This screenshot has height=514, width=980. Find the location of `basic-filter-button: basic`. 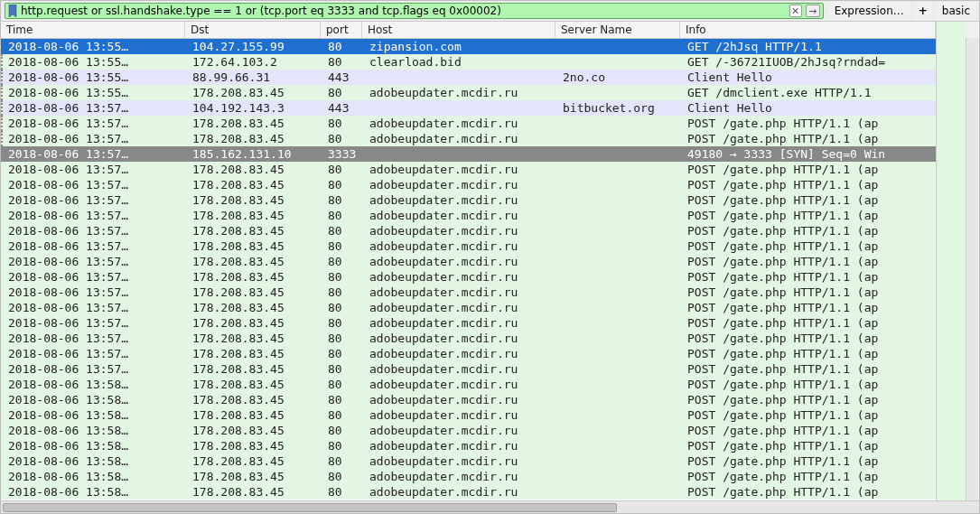

basic-filter-button: basic is located at coordinates (956, 11).